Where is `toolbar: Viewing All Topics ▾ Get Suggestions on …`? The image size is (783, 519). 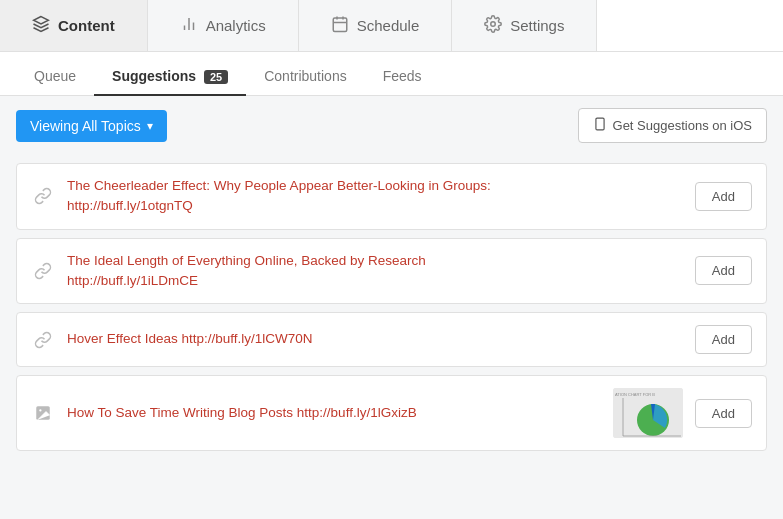 toolbar: Viewing All Topics ▾ Get Suggestions on … is located at coordinates (392, 126).